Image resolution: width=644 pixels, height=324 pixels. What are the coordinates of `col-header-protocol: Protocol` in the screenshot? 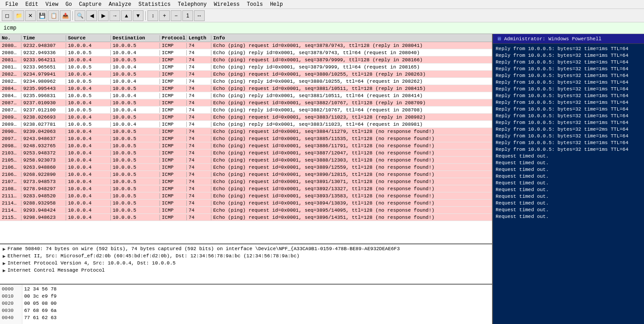 It's located at (173, 38).